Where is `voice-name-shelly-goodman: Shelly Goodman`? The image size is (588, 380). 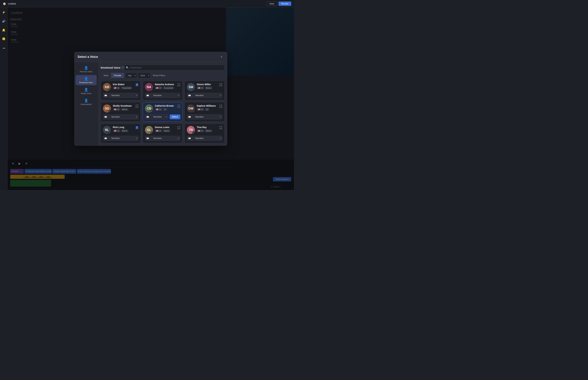
voice-name-shelly-goodman: Shelly Goodman is located at coordinates (123, 106).